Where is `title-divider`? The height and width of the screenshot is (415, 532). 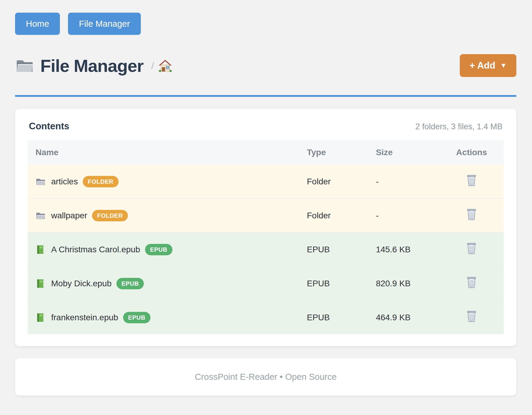 title-divider is located at coordinates (266, 96).